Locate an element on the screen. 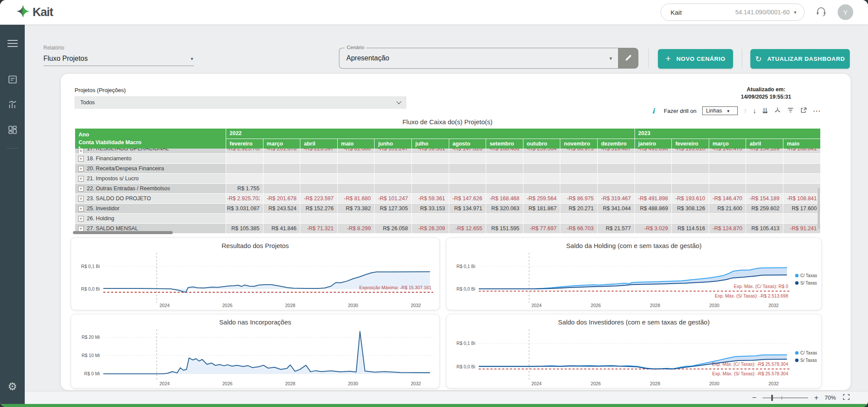  month-header: junho is located at coordinates (393, 143).